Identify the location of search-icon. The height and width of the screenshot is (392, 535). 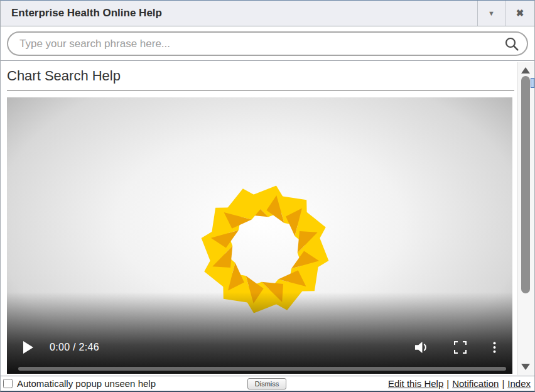
(512, 44).